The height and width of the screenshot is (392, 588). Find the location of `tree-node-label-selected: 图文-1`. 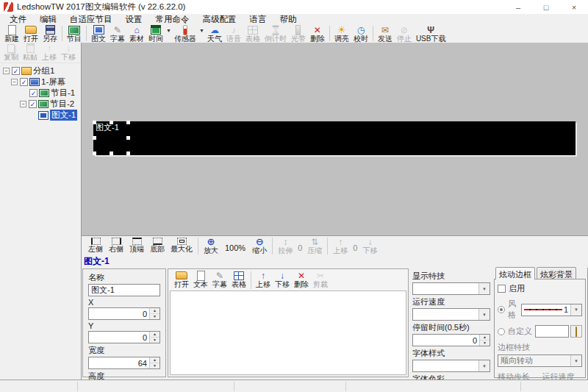

tree-node-label-selected: 图文-1 is located at coordinates (63, 115).